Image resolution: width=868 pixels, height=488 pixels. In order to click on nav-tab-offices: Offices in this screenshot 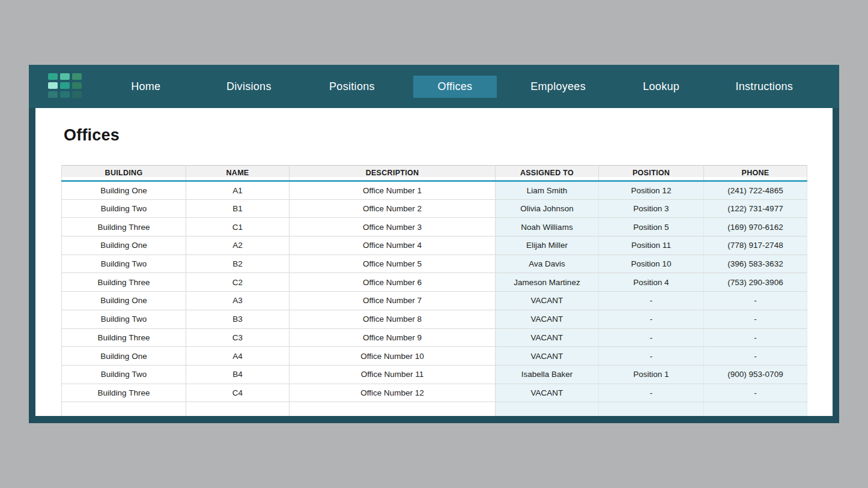, I will do `click(455, 86)`.